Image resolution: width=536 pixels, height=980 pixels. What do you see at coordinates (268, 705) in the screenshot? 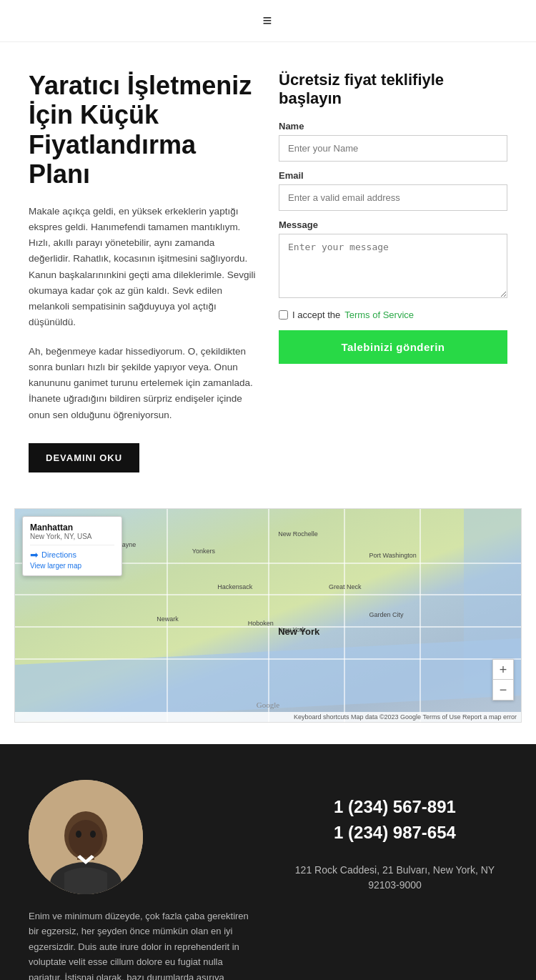
I see `google-logo: Google` at bounding box center [268, 705].